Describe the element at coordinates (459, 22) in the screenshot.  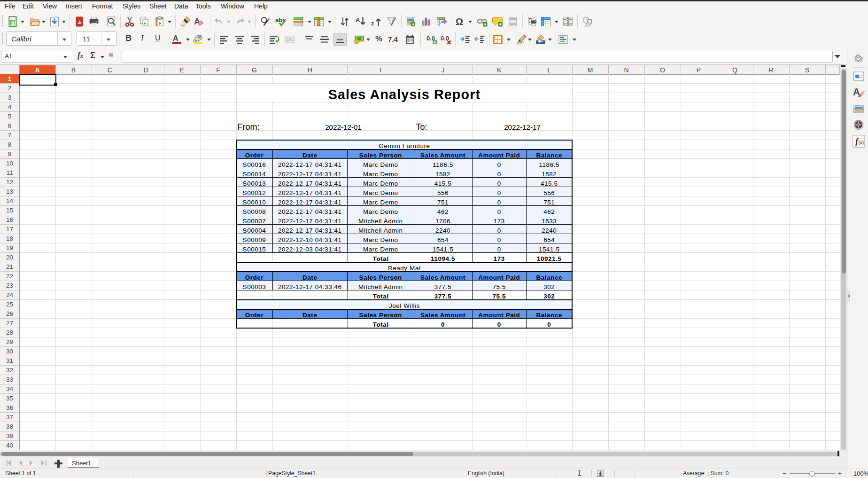
I see `svg-text: Ω` at that location.